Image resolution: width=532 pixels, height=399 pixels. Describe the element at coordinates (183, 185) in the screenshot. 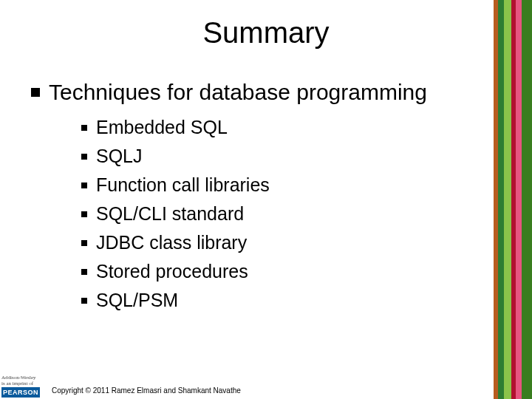

I see `list-item-text: Function call libraries` at that location.